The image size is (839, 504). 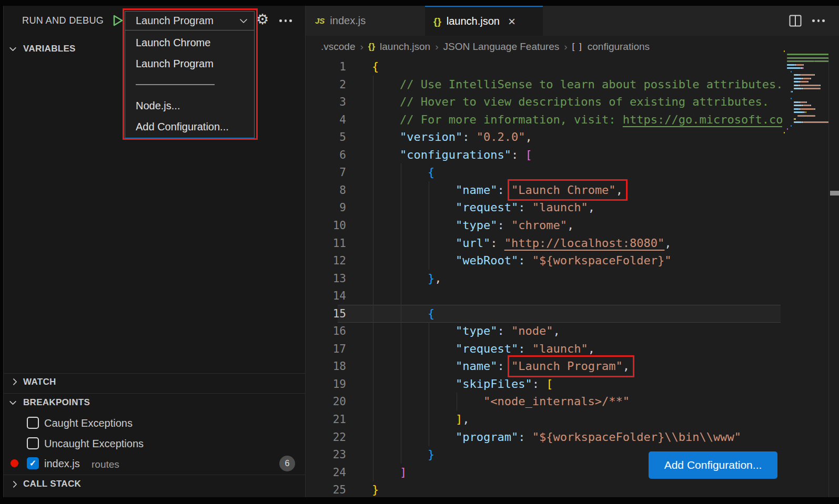 What do you see at coordinates (577, 120) in the screenshot?
I see `code-text: // For more information, visit: https://…` at bounding box center [577, 120].